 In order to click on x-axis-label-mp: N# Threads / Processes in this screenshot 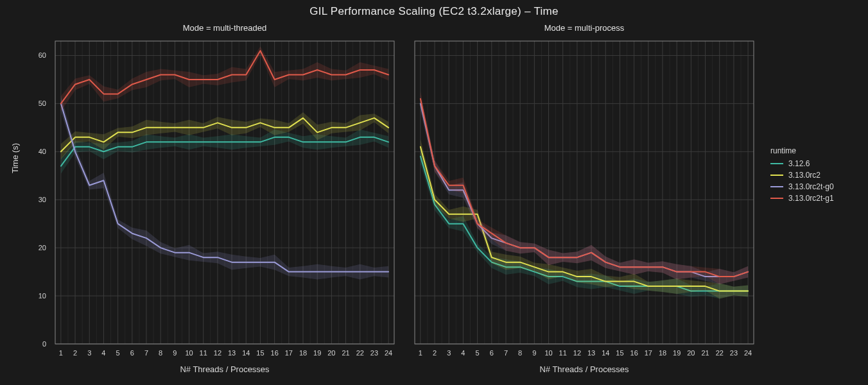, I will do `click(584, 370)`.